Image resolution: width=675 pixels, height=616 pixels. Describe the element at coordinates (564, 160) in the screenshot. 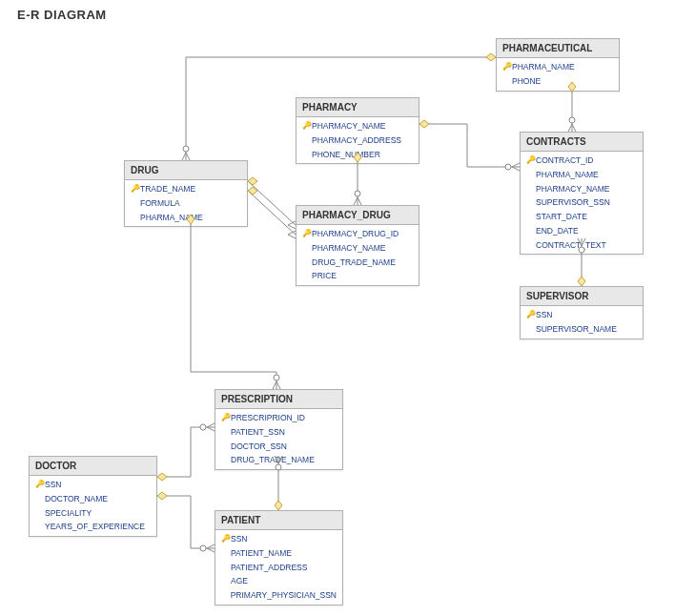

I see `attribute-label: CONTRACT_ID` at that location.